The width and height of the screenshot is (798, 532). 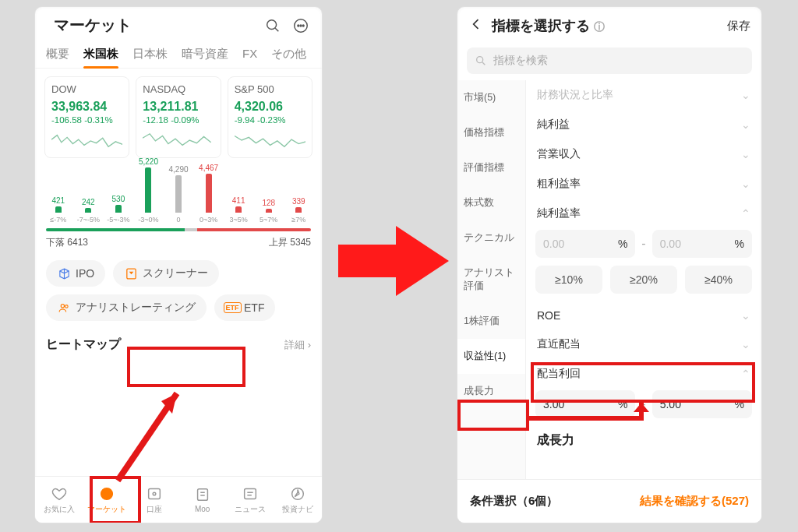 What do you see at coordinates (178, 117) in the screenshot?
I see `index-cards: DOW 33,963.84 -106.58 -0.31% NASDAQ 13,2…` at bounding box center [178, 117].